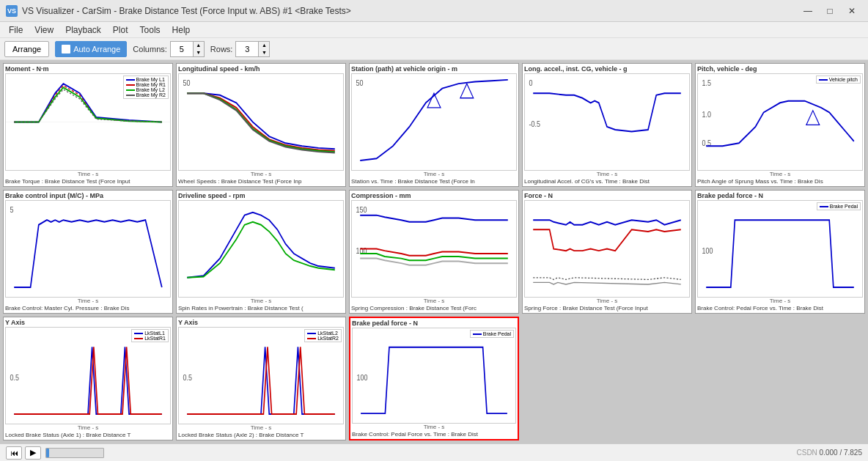  I want to click on chart-cell-4: Long. accel., inst. CG, vehicle - g 0 -0…, so click(607, 125).